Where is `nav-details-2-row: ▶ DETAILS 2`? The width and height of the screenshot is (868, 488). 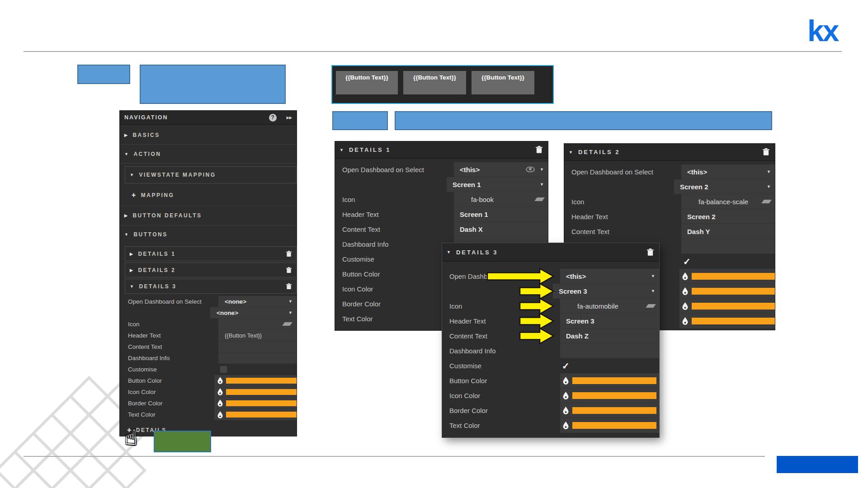
nav-details-2-row: ▶ DETAILS 2 is located at coordinates (211, 270).